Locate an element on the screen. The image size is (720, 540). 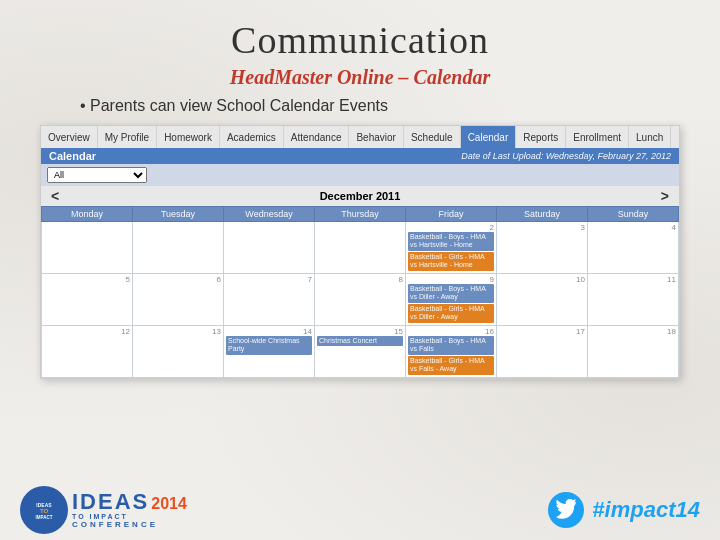
sub-title: HeadMaster Online – Calendar is located at coordinates (360, 78).